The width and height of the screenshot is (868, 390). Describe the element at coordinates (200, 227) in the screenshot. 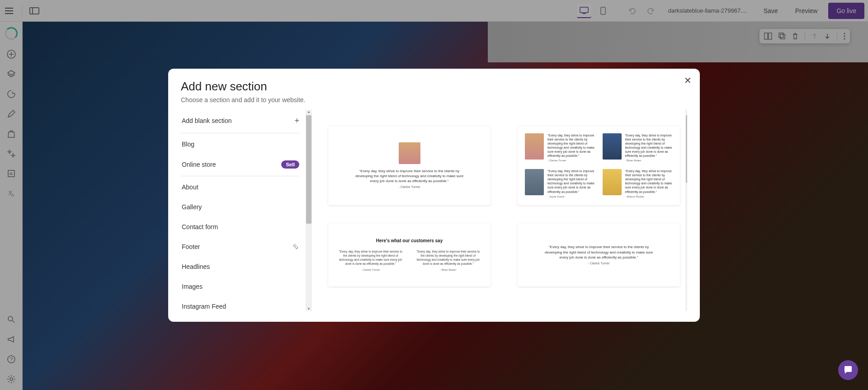

I see `category-label: Contact form` at that location.